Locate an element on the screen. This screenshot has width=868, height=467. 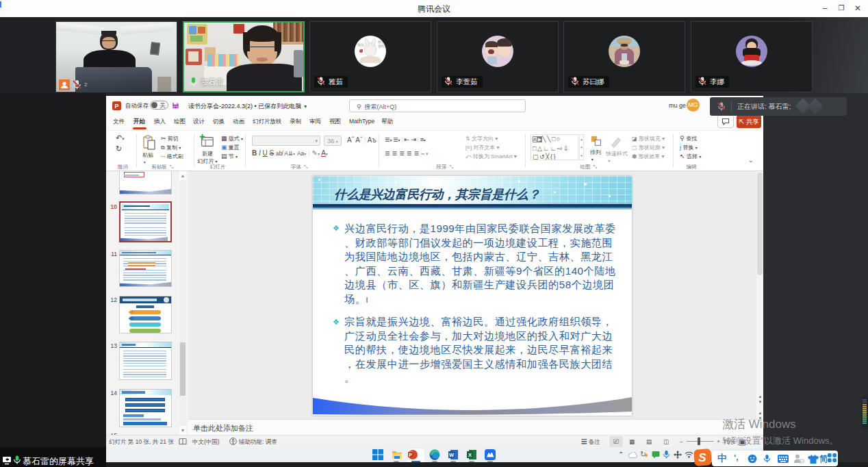
svg-text: S is located at coordinates (702, 457).